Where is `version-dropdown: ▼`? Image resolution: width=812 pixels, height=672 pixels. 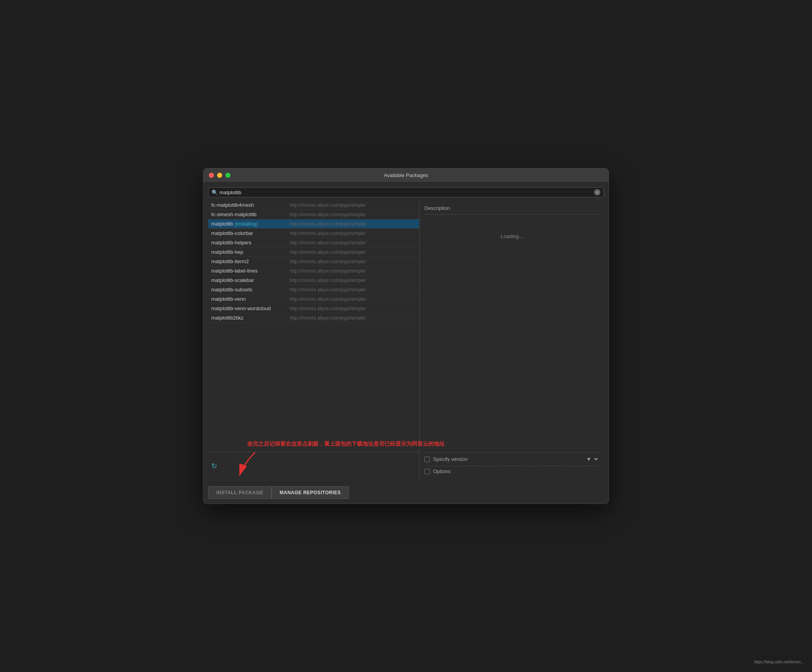
version-dropdown: ▼ is located at coordinates (591, 459).